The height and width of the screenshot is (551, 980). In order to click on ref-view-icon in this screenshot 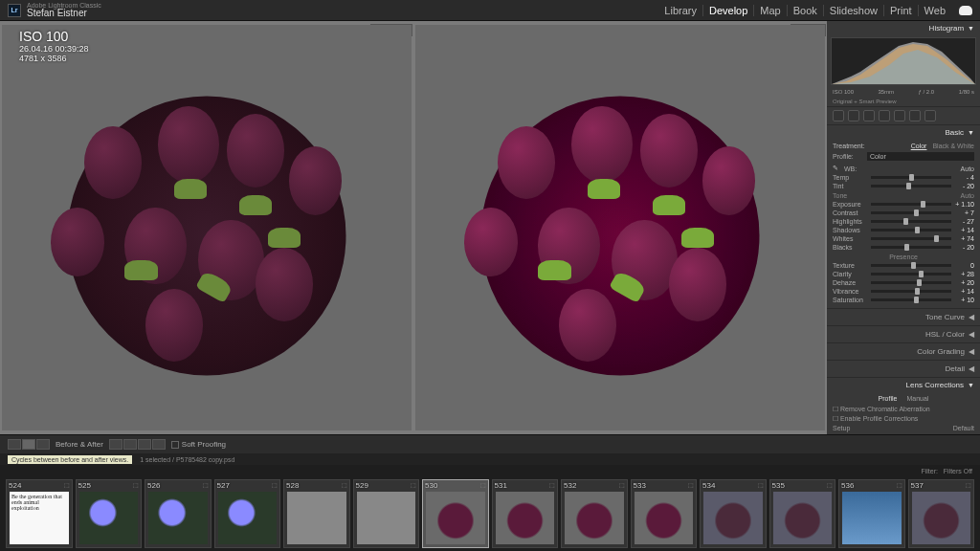, I will do `click(43, 444)`.